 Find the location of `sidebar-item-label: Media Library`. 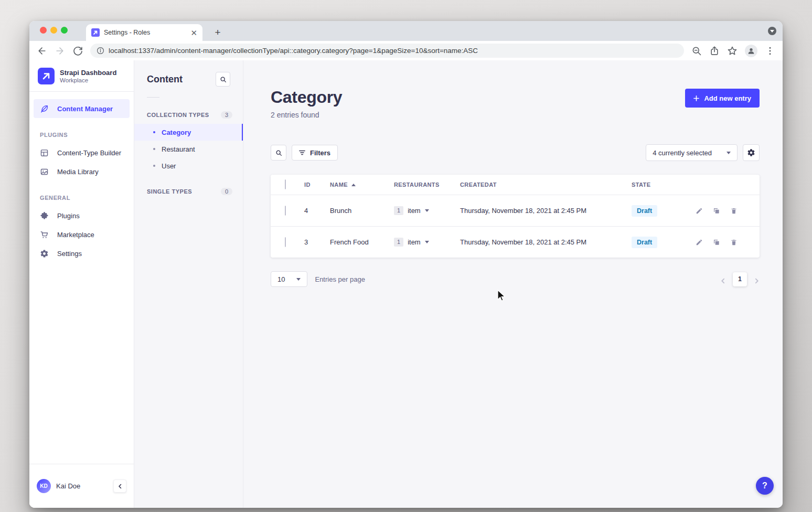

sidebar-item-label: Media Library is located at coordinates (78, 172).